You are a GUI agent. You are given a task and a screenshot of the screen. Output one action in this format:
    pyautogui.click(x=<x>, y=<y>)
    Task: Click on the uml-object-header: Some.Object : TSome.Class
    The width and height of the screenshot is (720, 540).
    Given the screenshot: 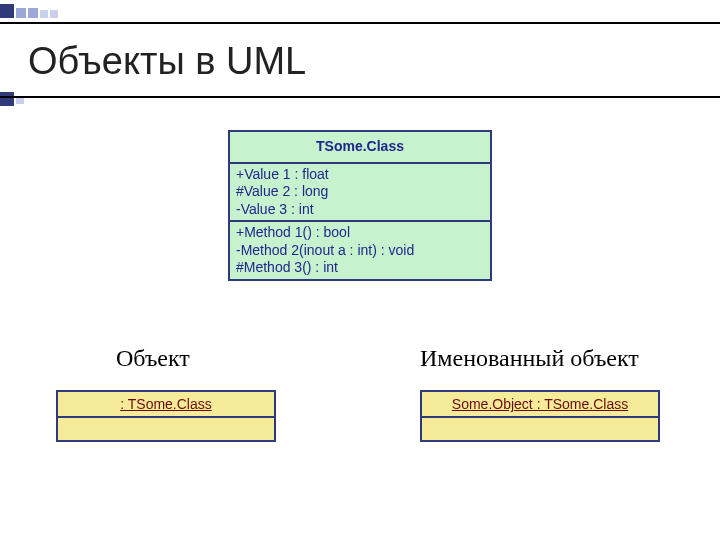 What is the action you would take?
    pyautogui.click(x=540, y=405)
    